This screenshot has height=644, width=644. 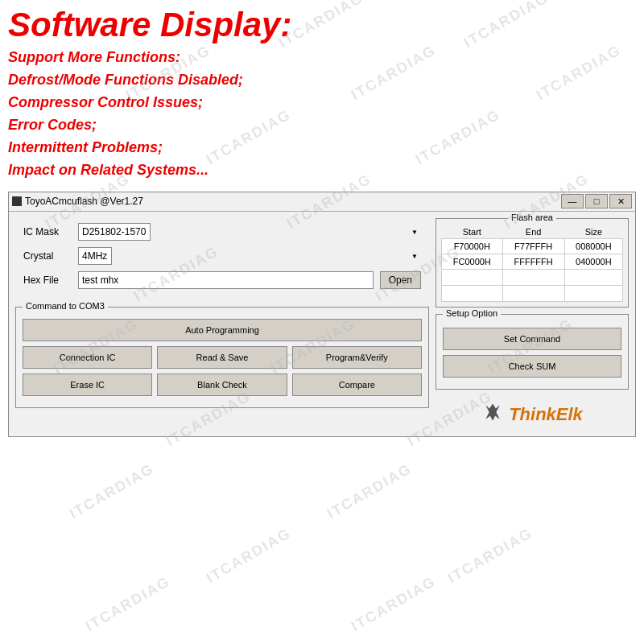 I want to click on flash-header-size: Size, so click(x=593, y=232).